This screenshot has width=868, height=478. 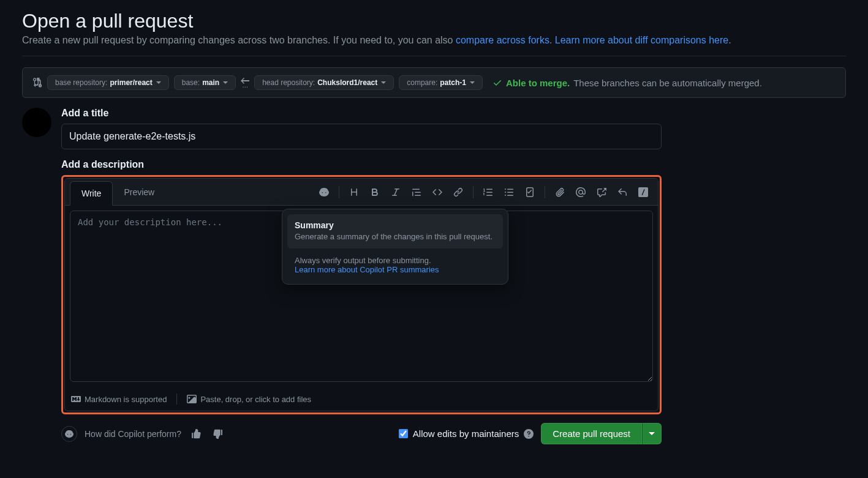 I want to click on learn-diff-link: Learn more about diff comparisons here, so click(x=642, y=40).